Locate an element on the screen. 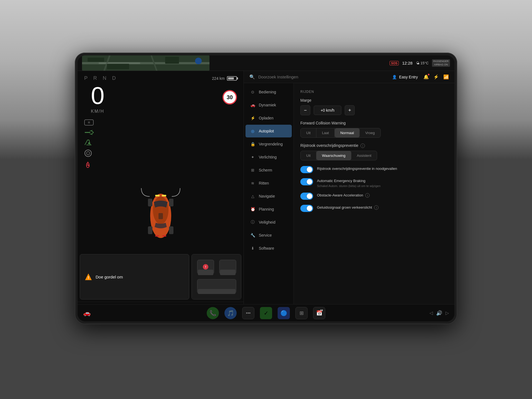 This screenshot has height=399, width=532. navigatie-icon: △ is located at coordinates (253, 196).